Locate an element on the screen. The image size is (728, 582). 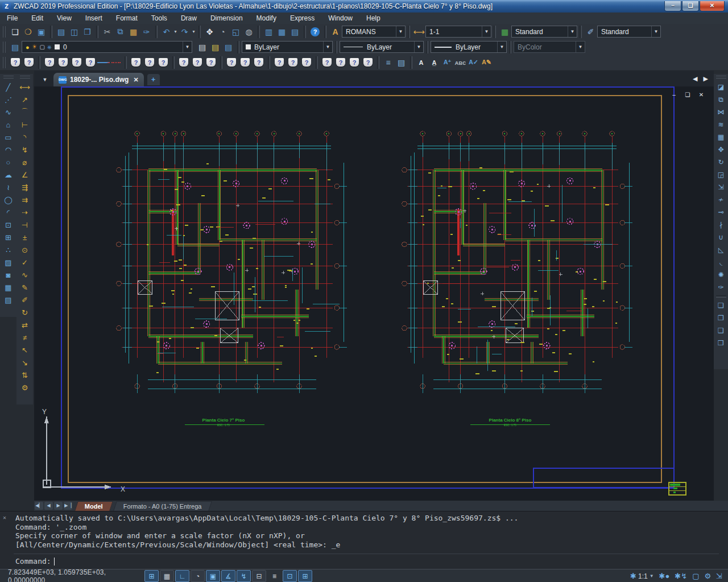
circle-button: ○ is located at coordinates (8, 162).